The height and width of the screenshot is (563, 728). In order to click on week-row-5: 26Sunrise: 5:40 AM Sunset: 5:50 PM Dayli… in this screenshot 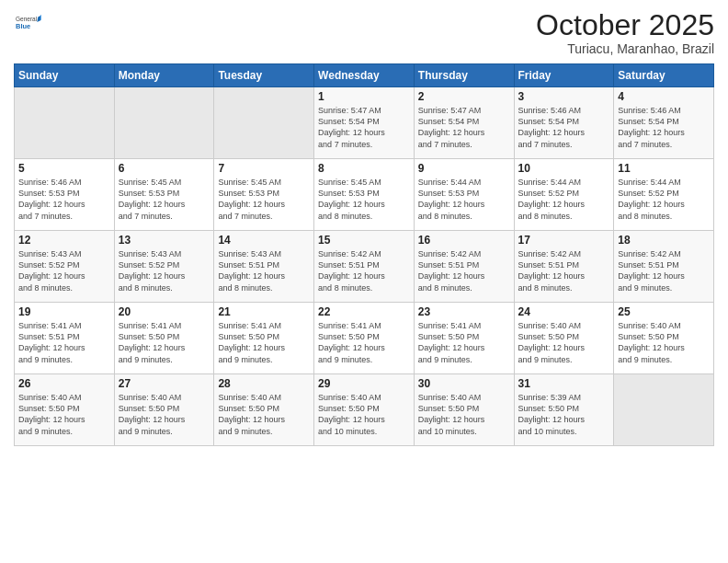, I will do `click(364, 410)`.